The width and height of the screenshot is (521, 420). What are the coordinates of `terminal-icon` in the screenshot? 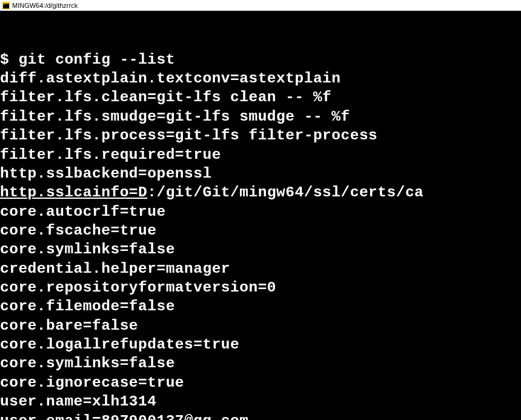 It's located at (6, 5).